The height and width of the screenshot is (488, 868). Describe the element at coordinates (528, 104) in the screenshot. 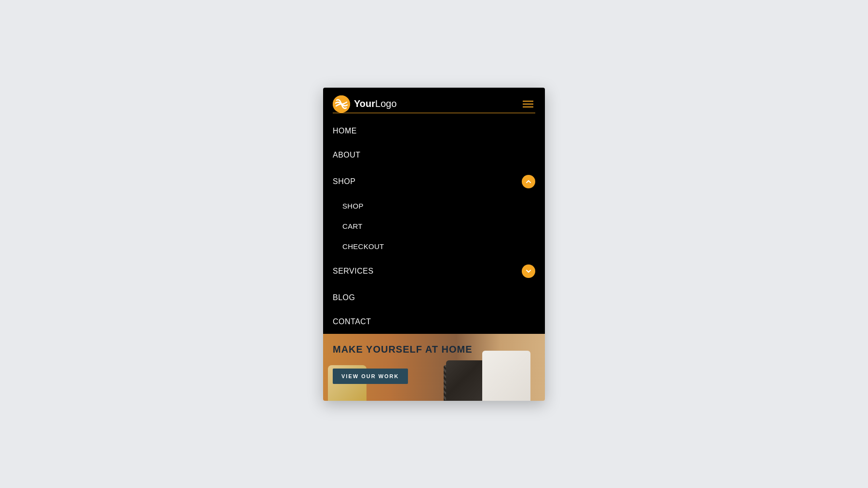

I see `hamburger-button` at that location.